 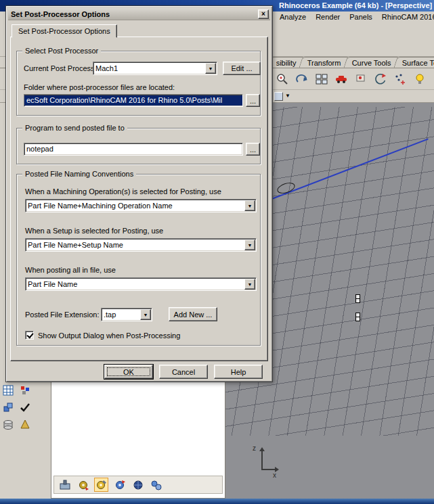 What do you see at coordinates (138, 484) in the screenshot?
I see `cam-panel-toolbar` at bounding box center [138, 484].